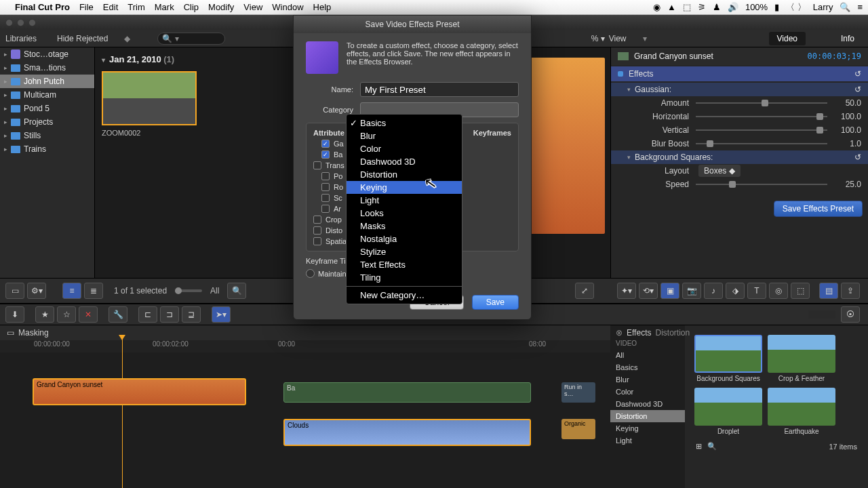 Image resolution: width=868 pixels, height=488 pixels. What do you see at coordinates (796, 7) in the screenshot?
I see `nav-icon: 〈 〉` at bounding box center [796, 7].